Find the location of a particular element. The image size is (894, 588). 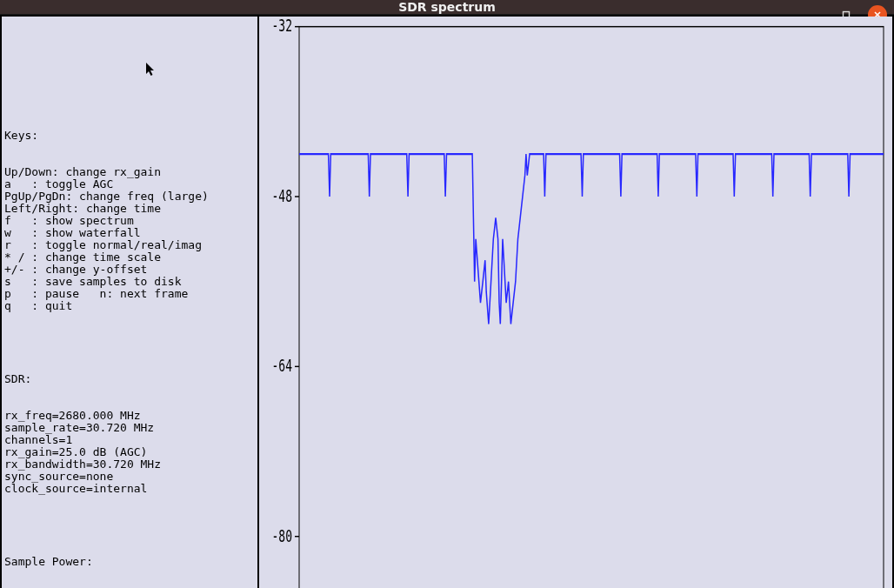

svg-text: -80 is located at coordinates (282, 536).